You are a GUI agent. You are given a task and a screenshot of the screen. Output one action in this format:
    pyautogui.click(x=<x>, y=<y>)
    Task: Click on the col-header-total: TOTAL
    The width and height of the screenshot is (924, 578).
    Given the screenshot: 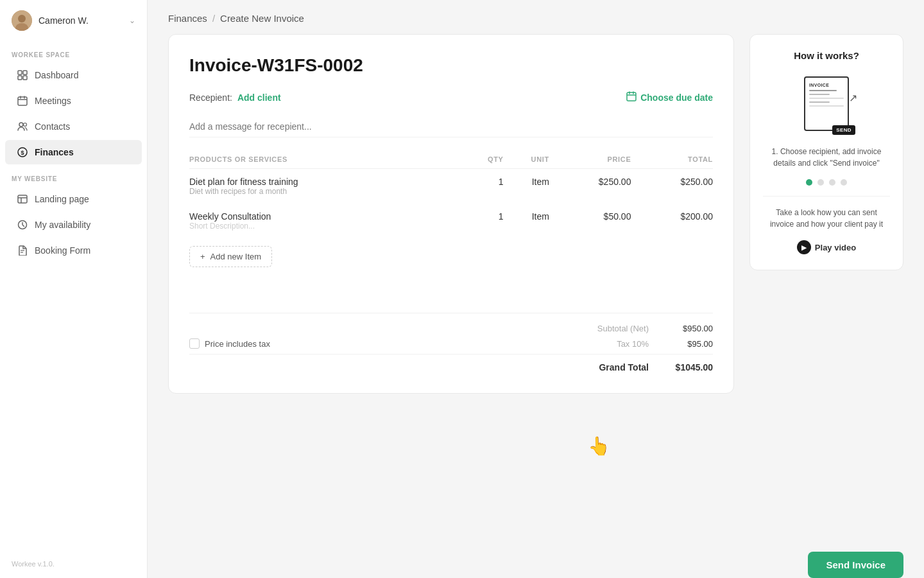 What is the action you would take?
    pyautogui.click(x=672, y=159)
    